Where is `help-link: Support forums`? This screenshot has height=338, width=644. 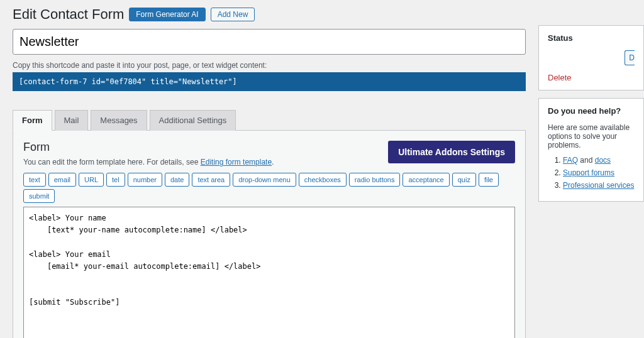 help-link: Support forums is located at coordinates (589, 173).